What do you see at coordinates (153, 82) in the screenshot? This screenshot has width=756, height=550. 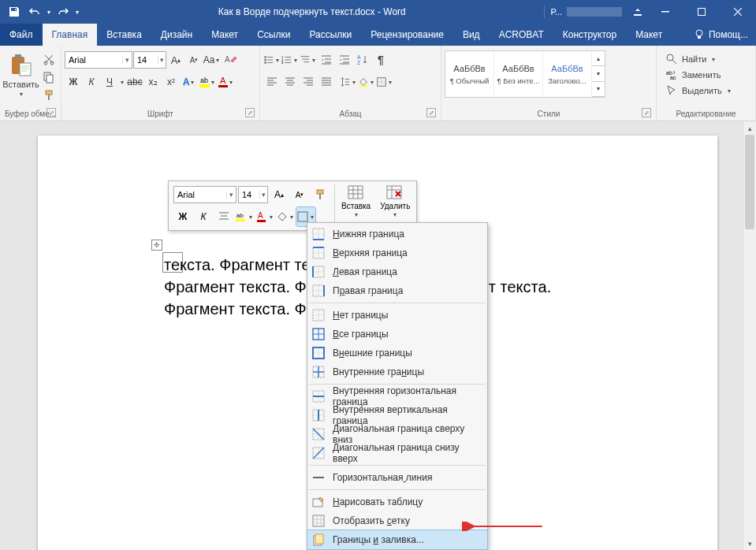 I see `subscript-button: x₂` at bounding box center [153, 82].